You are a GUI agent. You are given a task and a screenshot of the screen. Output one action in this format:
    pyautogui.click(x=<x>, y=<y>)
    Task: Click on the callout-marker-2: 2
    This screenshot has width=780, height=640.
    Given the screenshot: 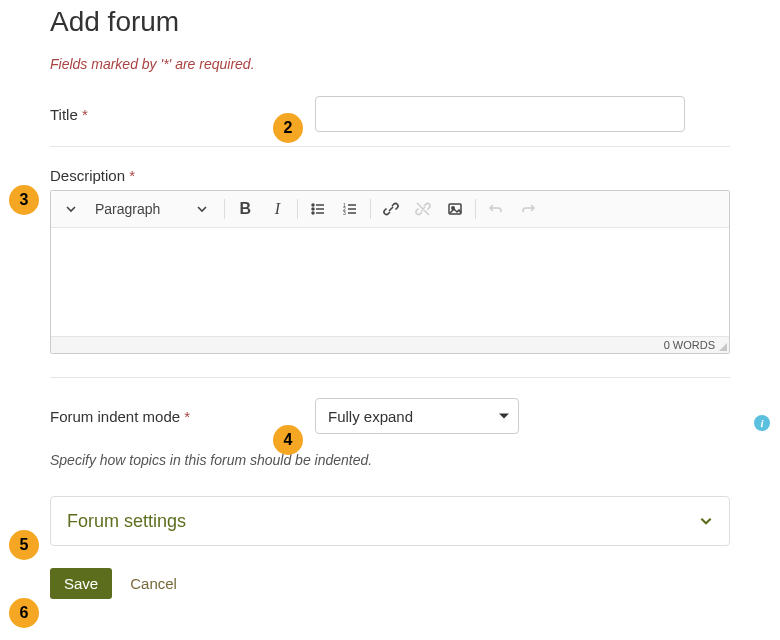 What is the action you would take?
    pyautogui.click(x=288, y=128)
    